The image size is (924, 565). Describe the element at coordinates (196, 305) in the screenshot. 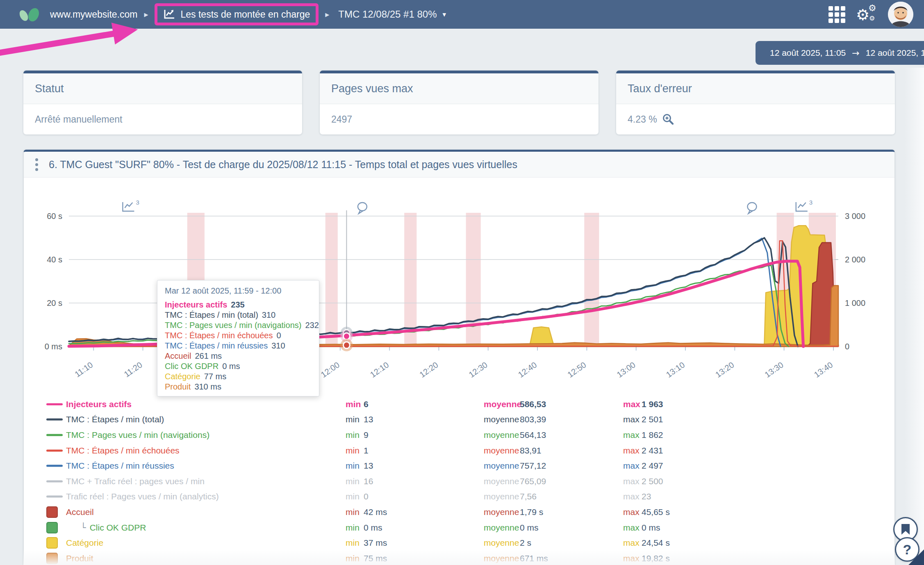

I see `tooltip-series-name: Injecteurs actifs` at that location.